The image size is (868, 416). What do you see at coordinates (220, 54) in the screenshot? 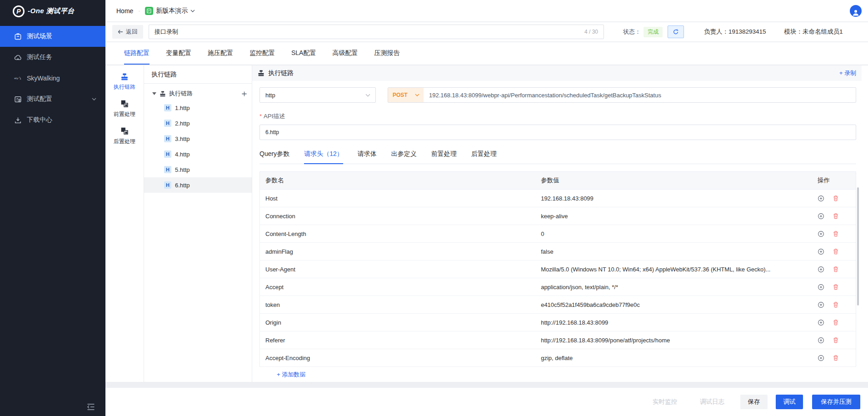
I see `tab-pressure-config: 施压配置` at bounding box center [220, 54].